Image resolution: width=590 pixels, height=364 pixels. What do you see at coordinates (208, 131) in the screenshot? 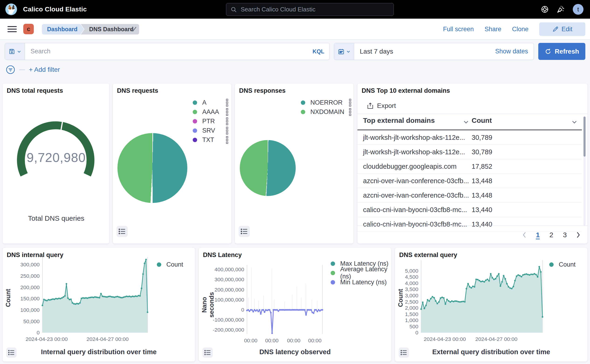
I see `legend-label: SRV` at bounding box center [208, 131].